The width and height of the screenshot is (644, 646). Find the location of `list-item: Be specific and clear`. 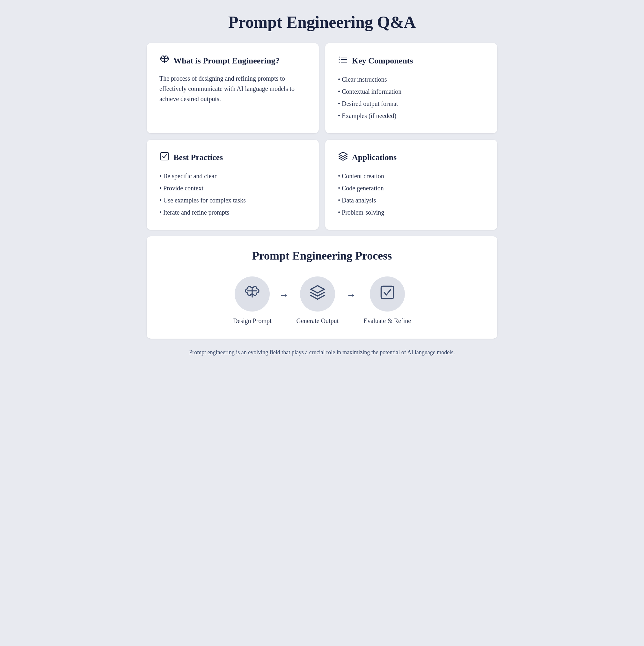

list-item: Be specific and clear is located at coordinates (233, 176).